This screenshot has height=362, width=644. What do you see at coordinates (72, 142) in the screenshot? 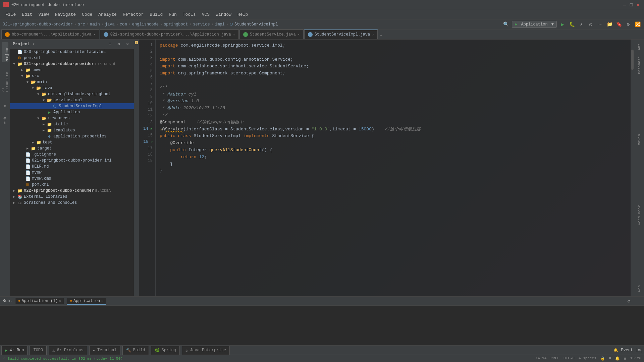
I see `tree-item-test: ▶ 📁 test` at bounding box center [72, 142].